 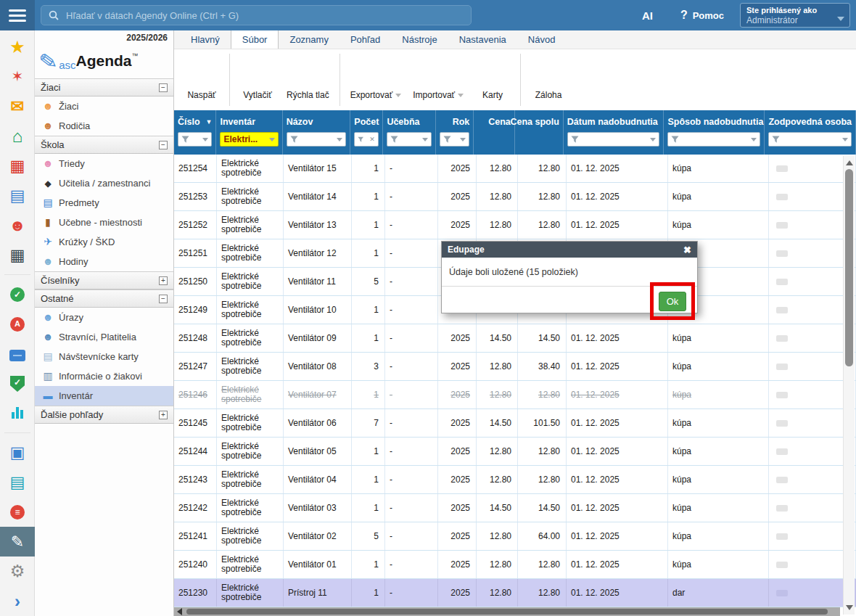 What do you see at coordinates (180, 612) in the screenshot?
I see `scroll-left-icon` at bounding box center [180, 612].